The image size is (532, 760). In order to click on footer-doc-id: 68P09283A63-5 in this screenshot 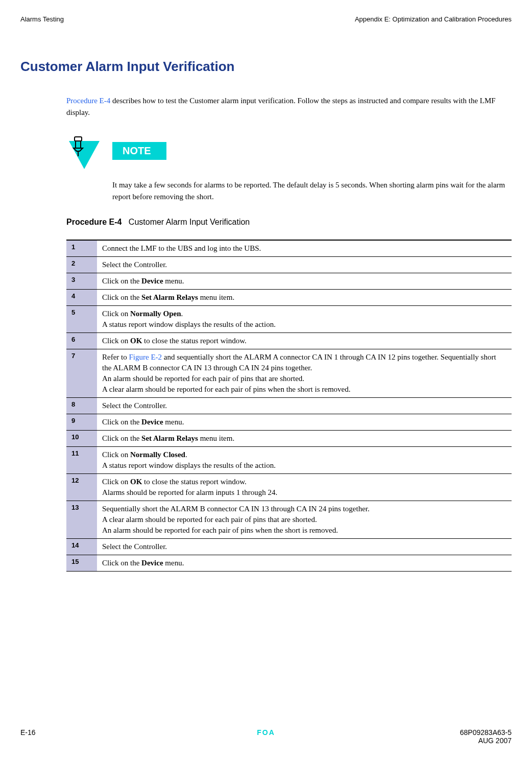, I will do `click(486, 732)`.